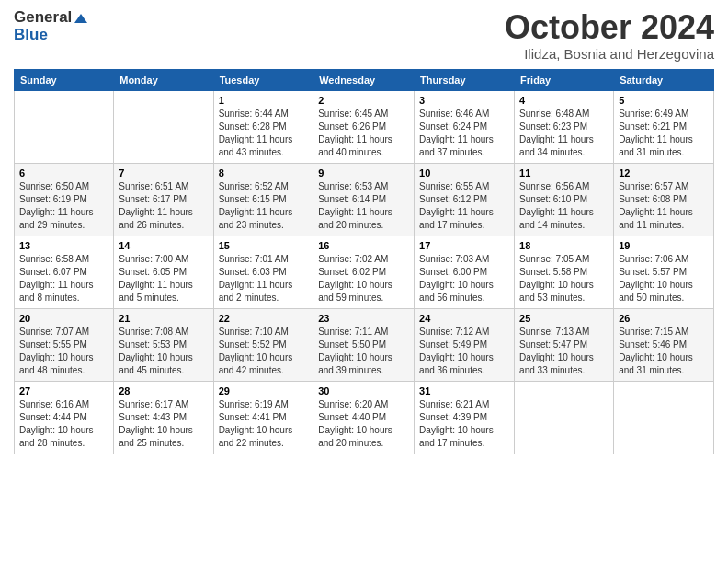 This screenshot has height=563, width=728. Describe the element at coordinates (164, 418) in the screenshot. I see `table-row: 28 Sunrise: 6:17 AMSunset: 4:43 PMDaylig…` at that location.